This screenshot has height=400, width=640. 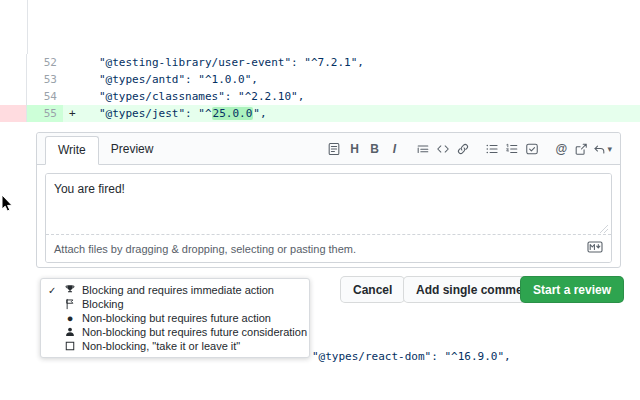 I want to click on mention-icon: @, so click(x=561, y=149).